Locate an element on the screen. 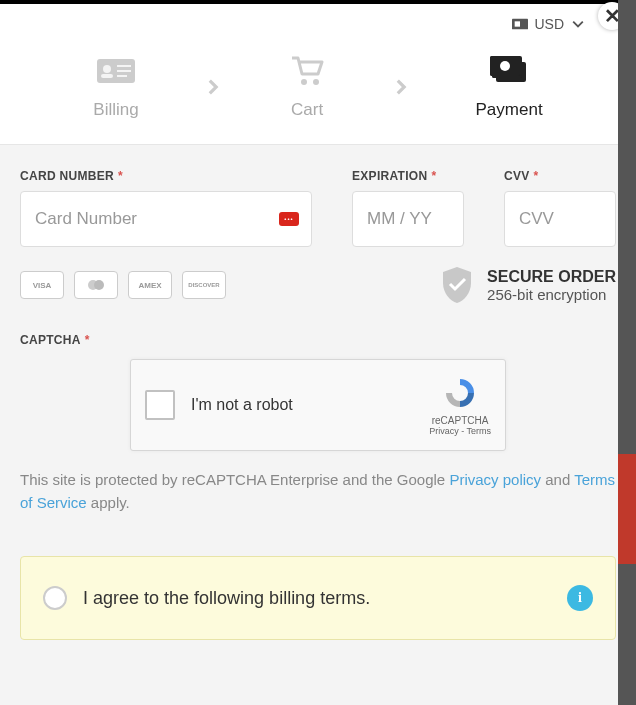 This screenshot has width=636, height=705. legal-text: This site is protected by reCAPTCHA Ente… is located at coordinates (318, 492).